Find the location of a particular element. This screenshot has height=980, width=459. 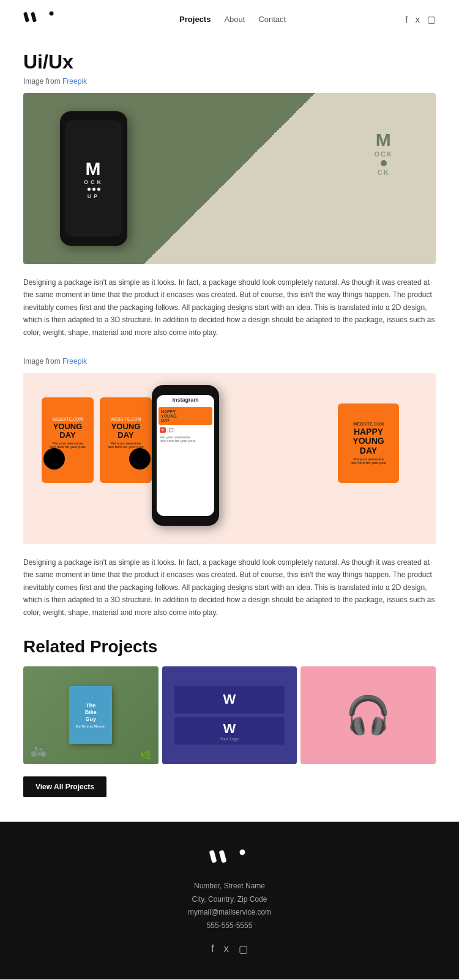

projects-grid: TheBikeGuy By Emma Mason 🚲 🌿 W W Your Lo… is located at coordinates (230, 715).